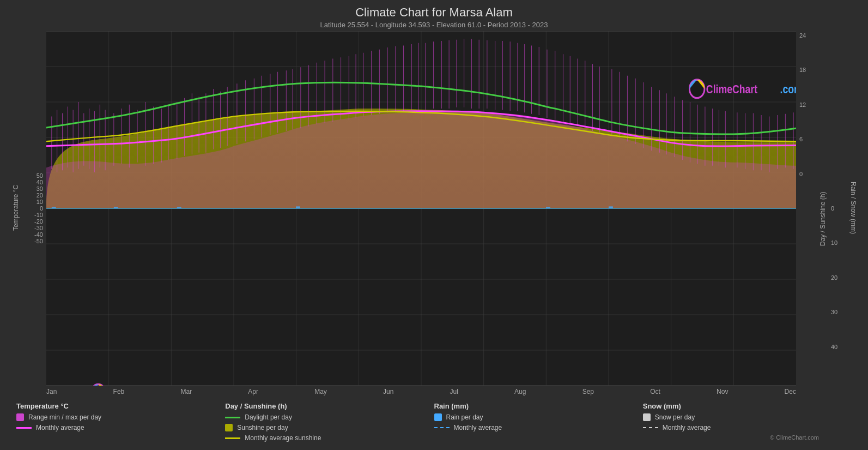 The height and width of the screenshot is (450, 868). Describe the element at coordinates (748, 417) in the screenshot. I see `legend-snow-day: Snow per day` at that location.